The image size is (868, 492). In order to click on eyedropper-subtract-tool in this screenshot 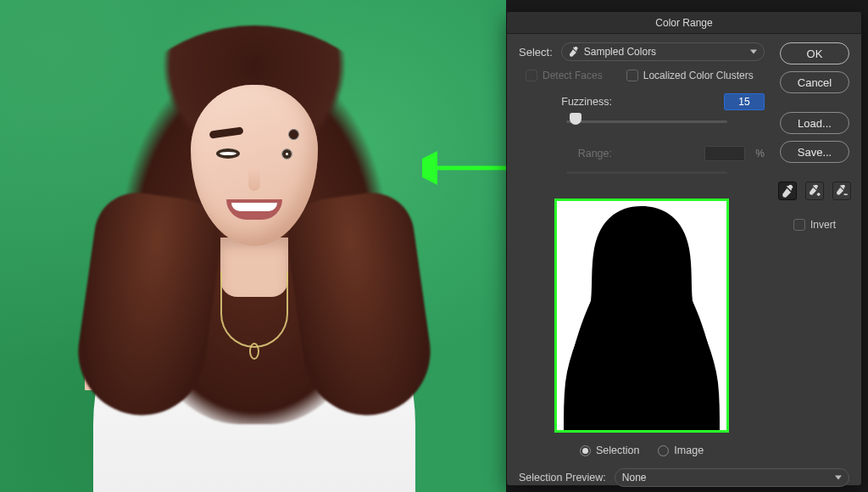, I will do `click(842, 191)`.